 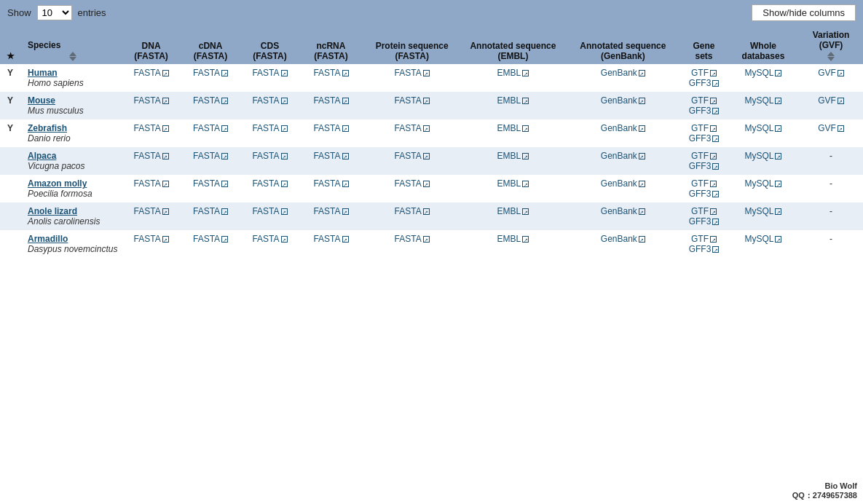 What do you see at coordinates (704, 249) in the screenshot?
I see `gene-set-item: GFF3` at bounding box center [704, 249].